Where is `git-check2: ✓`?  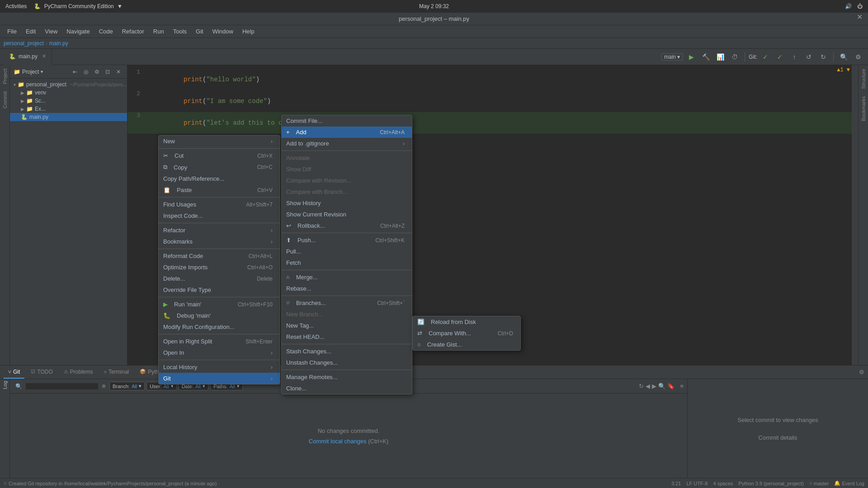
git-check2: ✓ is located at coordinates (780, 57).